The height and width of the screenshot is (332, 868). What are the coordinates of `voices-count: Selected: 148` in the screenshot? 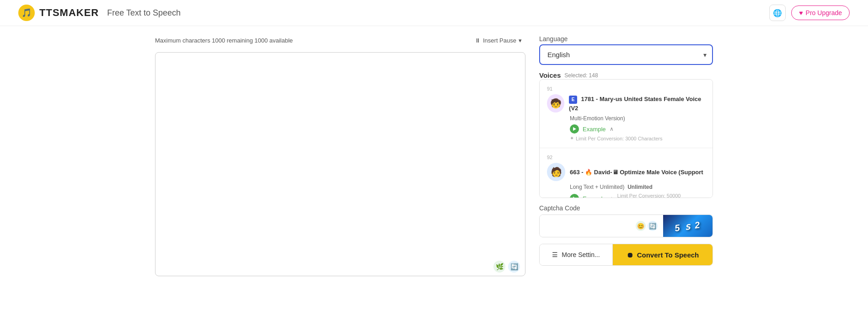 It's located at (581, 75).